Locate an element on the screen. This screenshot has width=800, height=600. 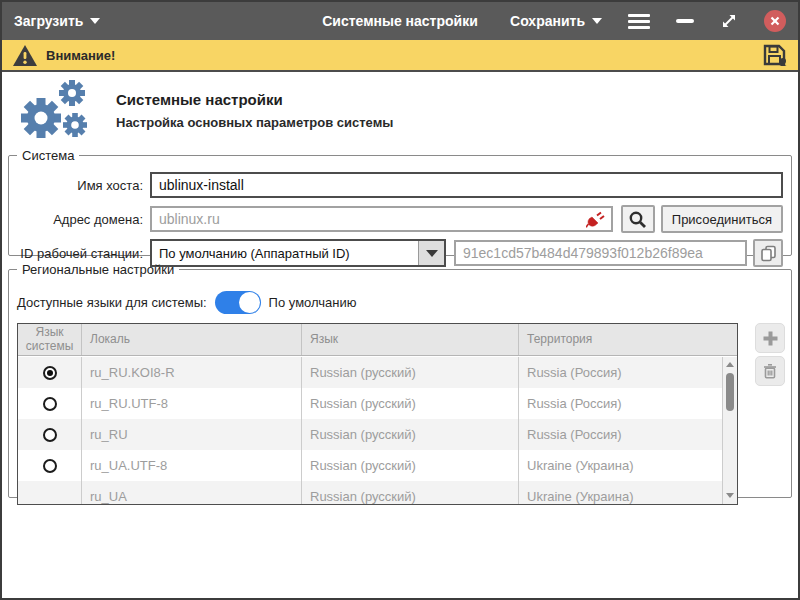
domain-input is located at coordinates (382, 219).